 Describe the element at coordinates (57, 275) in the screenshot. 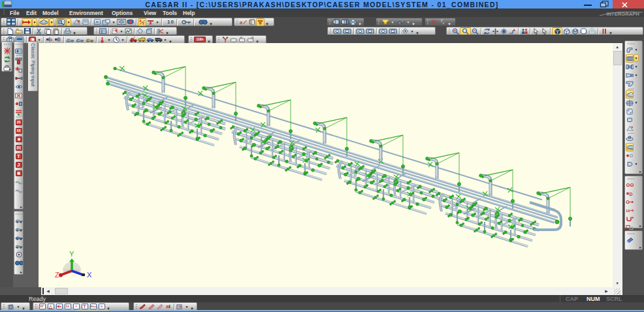

I see `svg-text: Z` at that location.